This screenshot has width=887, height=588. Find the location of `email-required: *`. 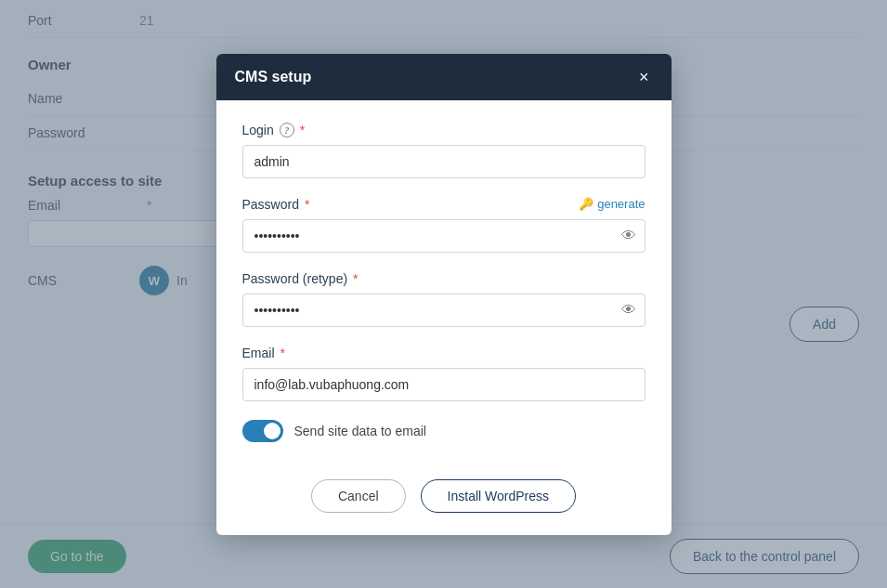

email-required: * is located at coordinates (282, 353).